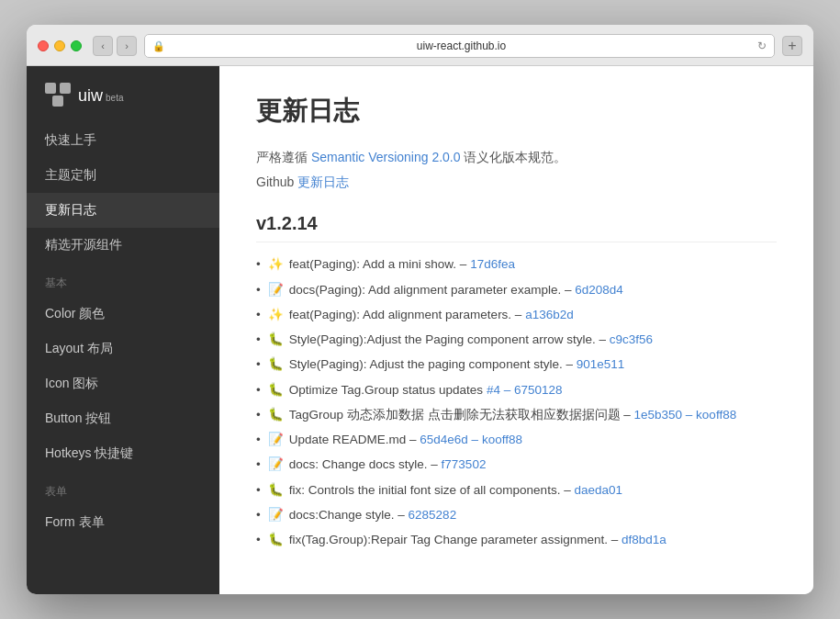 This screenshot has height=619, width=840. What do you see at coordinates (114, 97) in the screenshot?
I see `logo-beta: beta` at bounding box center [114, 97].